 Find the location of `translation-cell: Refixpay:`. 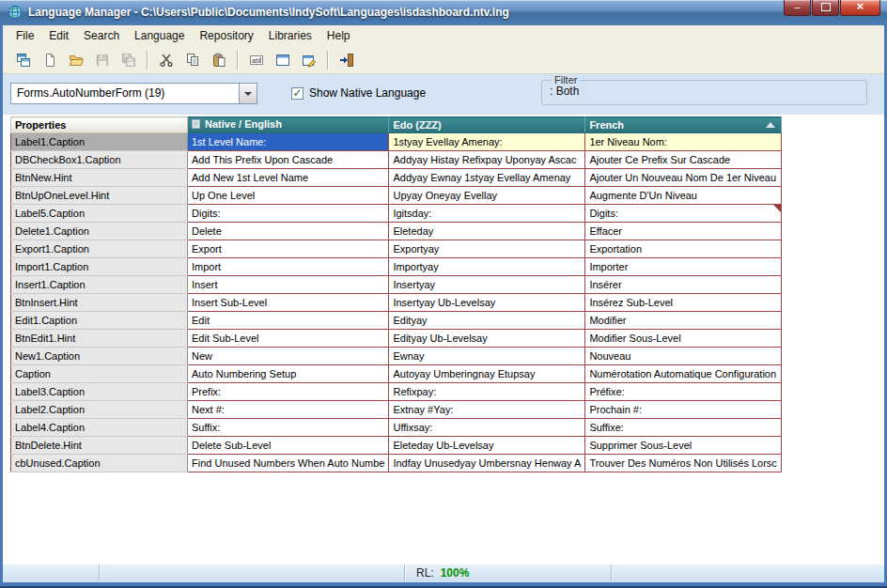

translation-cell: Refixpay: is located at coordinates (487, 393).